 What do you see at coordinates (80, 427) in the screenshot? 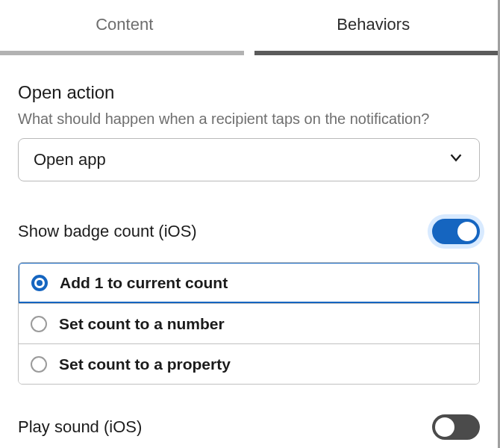
I see `play-sound-label: Play sound (iOS)` at bounding box center [80, 427].